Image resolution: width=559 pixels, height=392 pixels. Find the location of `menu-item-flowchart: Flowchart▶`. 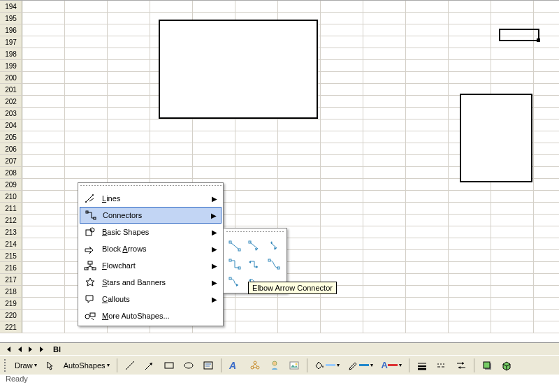

menu-item-flowchart: Flowchart▶ is located at coordinates (151, 266).